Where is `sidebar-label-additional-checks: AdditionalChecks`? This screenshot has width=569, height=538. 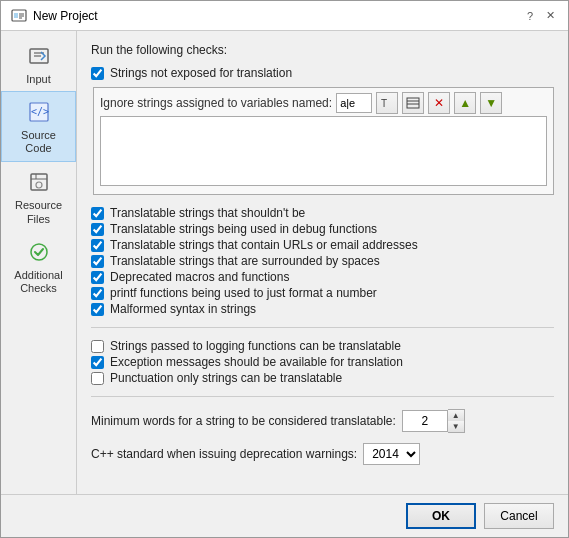
sidebar-label-additional-checks: AdditionalChecks is located at coordinates (38, 282).